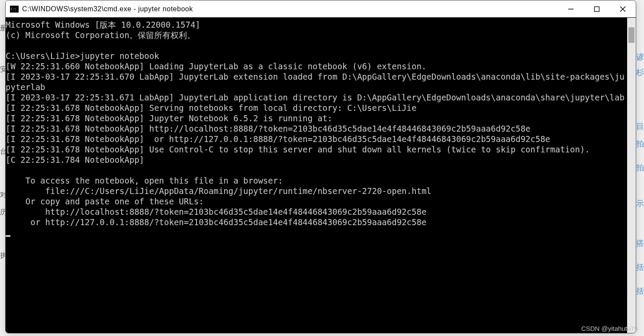  What do you see at coordinates (571, 9) in the screenshot?
I see `minimize-button` at bounding box center [571, 9].